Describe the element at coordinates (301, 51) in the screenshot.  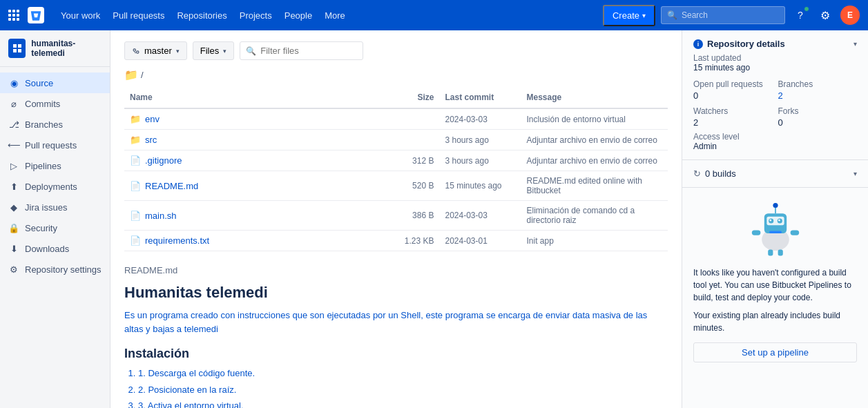
I see `filter-container: 🔍` at that location.